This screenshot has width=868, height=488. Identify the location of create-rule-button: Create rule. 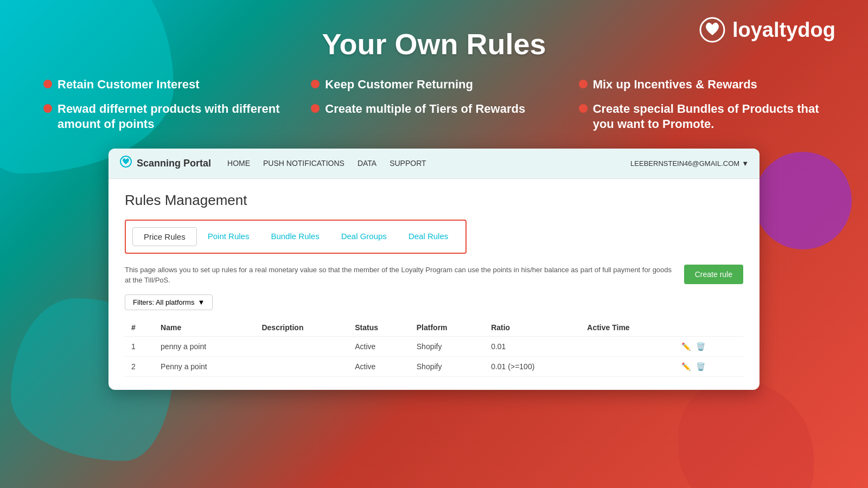
(714, 274).